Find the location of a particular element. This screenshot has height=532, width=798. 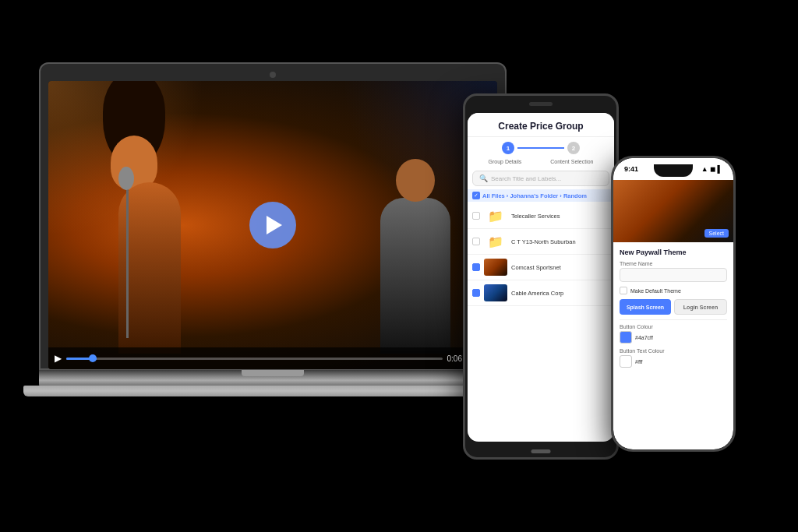

tab-login-screen: Login Screen is located at coordinates (701, 307).